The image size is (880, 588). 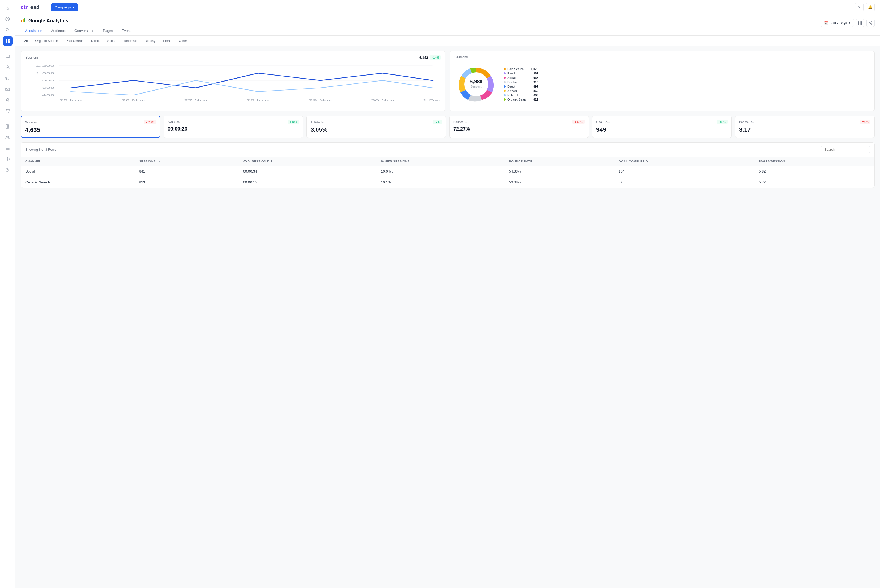 I want to click on analytics-page-title: Google Analytics, so click(x=48, y=21).